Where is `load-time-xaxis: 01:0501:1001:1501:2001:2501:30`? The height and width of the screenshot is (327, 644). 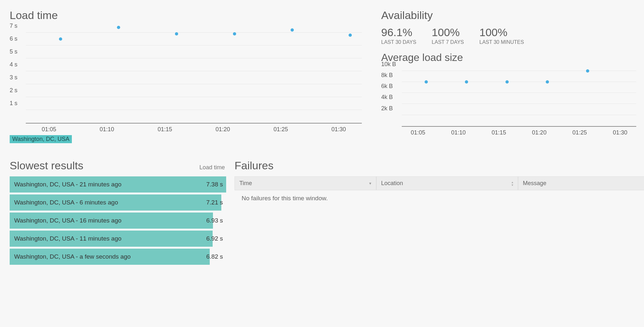
load-time-xaxis: 01:0501:1001:1501:2001:2501:30 is located at coordinates (194, 128).